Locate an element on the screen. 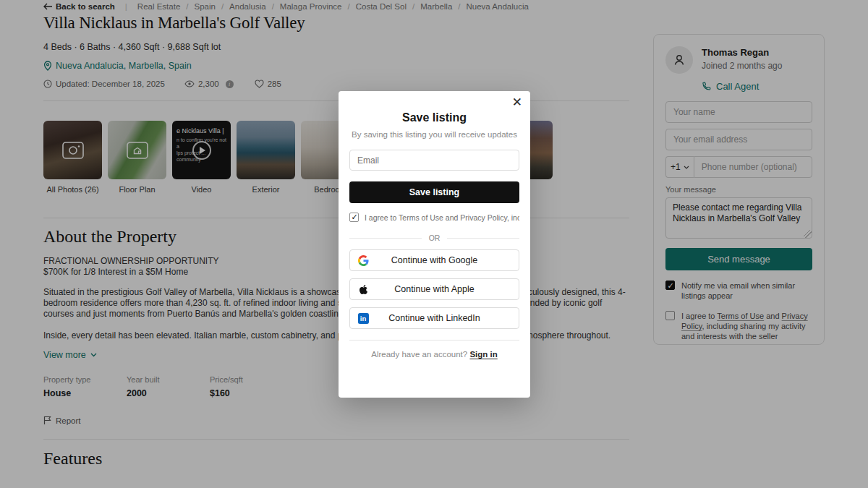 This screenshot has width=868, height=488. or-divider: OR is located at coordinates (434, 238).